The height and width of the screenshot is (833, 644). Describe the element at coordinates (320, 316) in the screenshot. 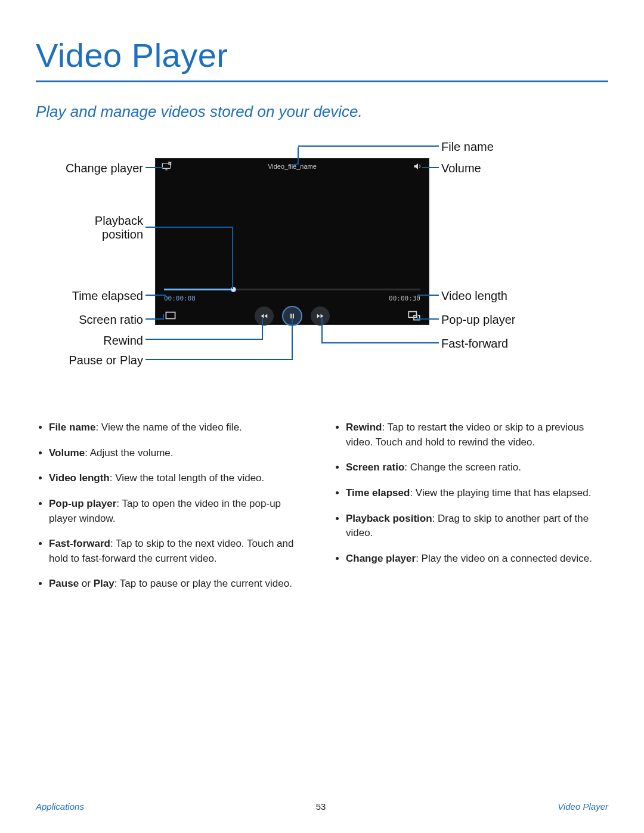

I see `fast-forward-button` at that location.